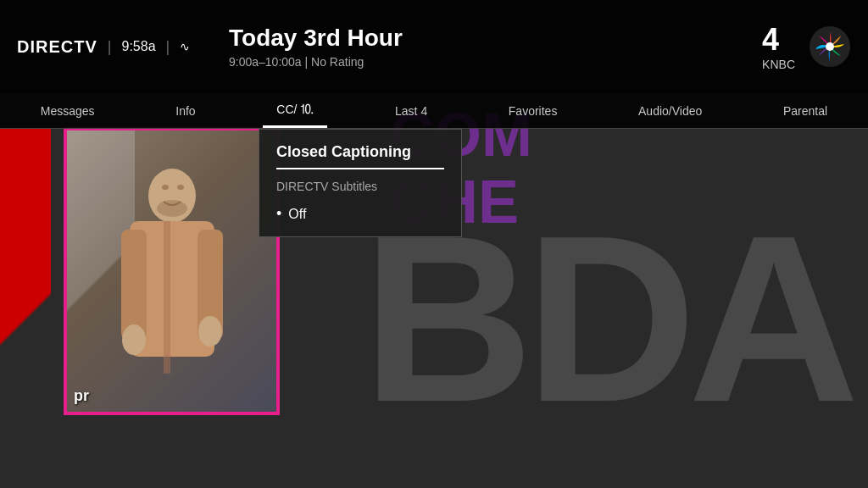  I want to click on cc-option-off-label: Off, so click(297, 214).